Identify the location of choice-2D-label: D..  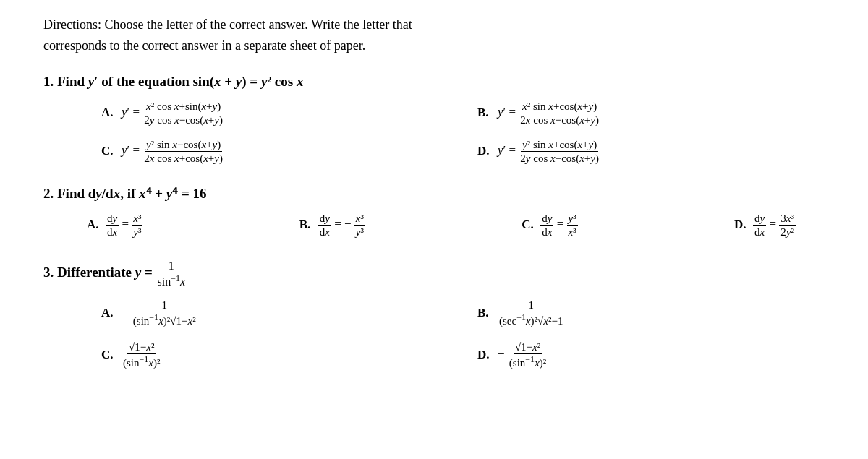
(741, 225).